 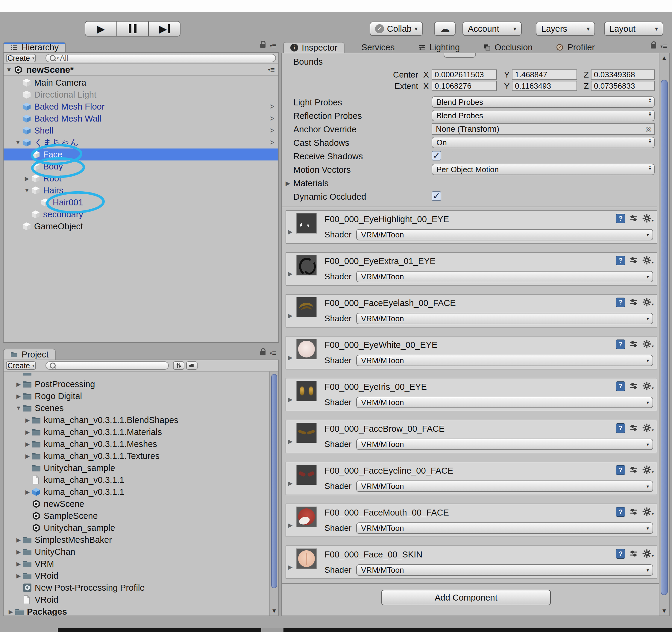 What do you see at coordinates (141, 166) in the screenshot?
I see `hierarchy-row-7: Body` at bounding box center [141, 166].